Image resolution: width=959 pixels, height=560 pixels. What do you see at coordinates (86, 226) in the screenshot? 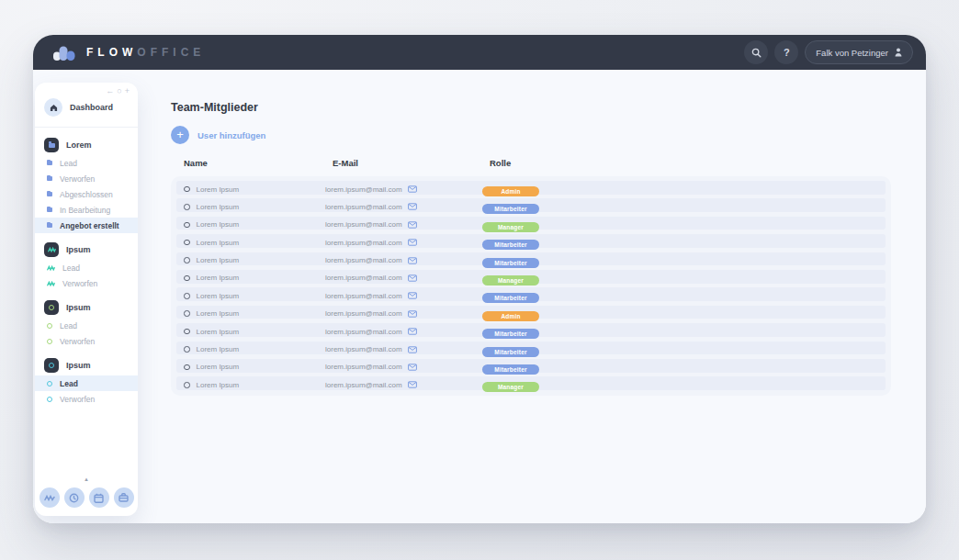
I see `sidebar-sub-item: Angebot erstellt` at bounding box center [86, 226].